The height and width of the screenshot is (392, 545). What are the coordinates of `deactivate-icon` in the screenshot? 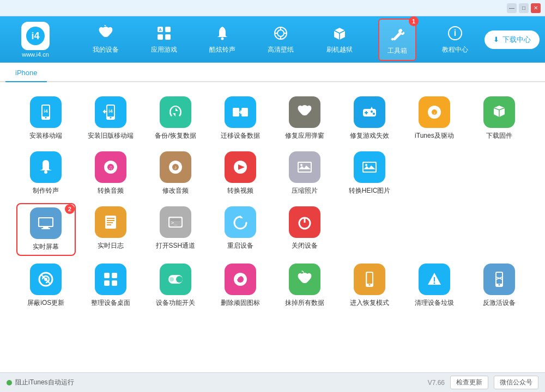 It's located at (499, 279).